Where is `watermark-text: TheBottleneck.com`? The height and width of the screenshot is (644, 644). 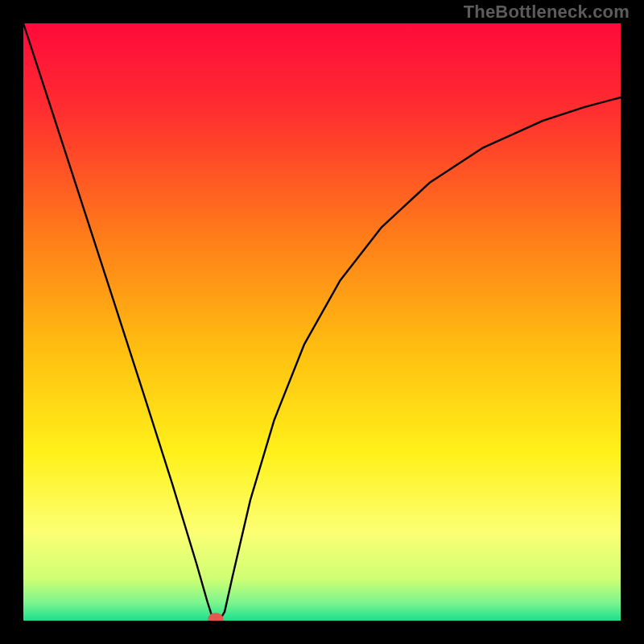
watermark-text: TheBottleneck.com is located at coordinates (547, 12).